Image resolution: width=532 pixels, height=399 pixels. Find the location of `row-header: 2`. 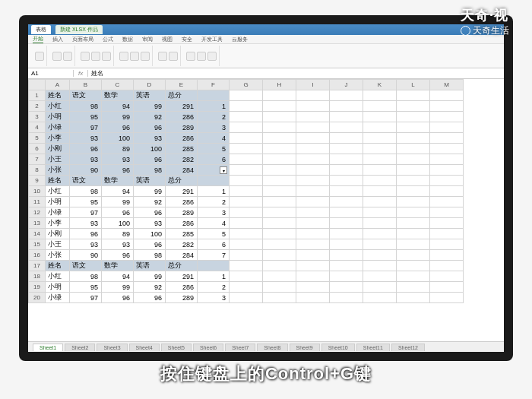

row-header: 2 is located at coordinates (37, 106).